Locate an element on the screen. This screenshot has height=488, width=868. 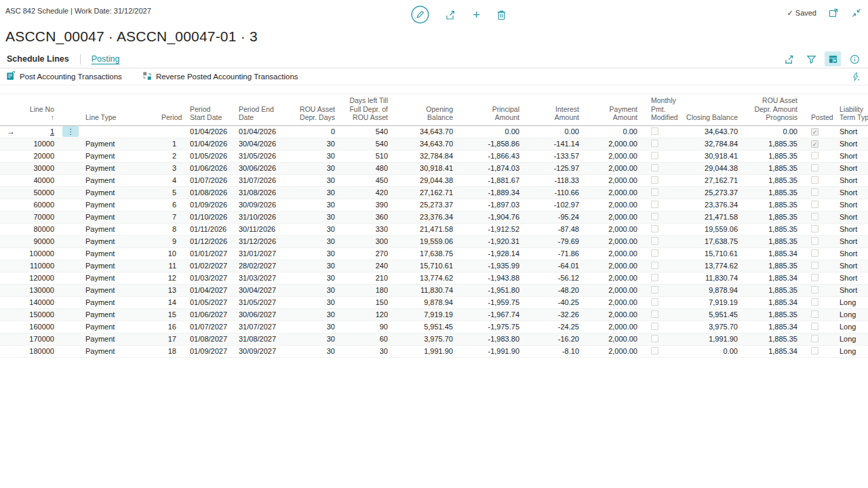
cell-selector: → is located at coordinates (10, 131).